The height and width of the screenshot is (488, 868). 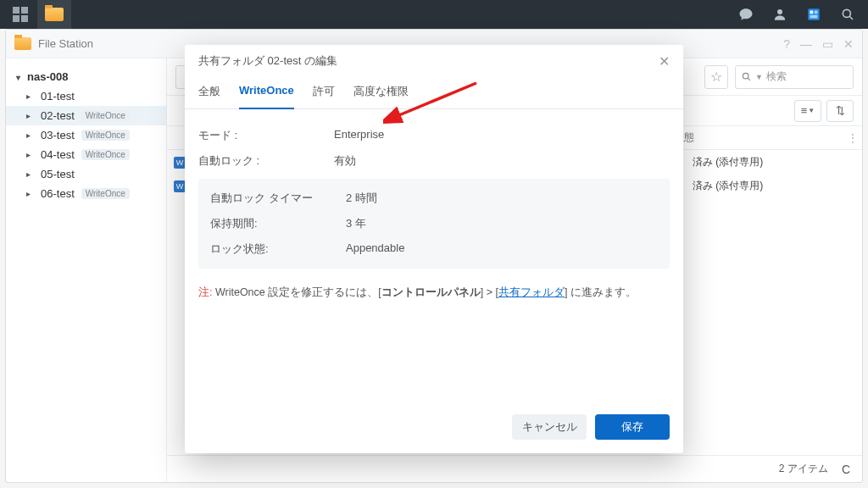 What do you see at coordinates (278, 224) in the screenshot?
I see `retention-label: 保持期間:` at bounding box center [278, 224].